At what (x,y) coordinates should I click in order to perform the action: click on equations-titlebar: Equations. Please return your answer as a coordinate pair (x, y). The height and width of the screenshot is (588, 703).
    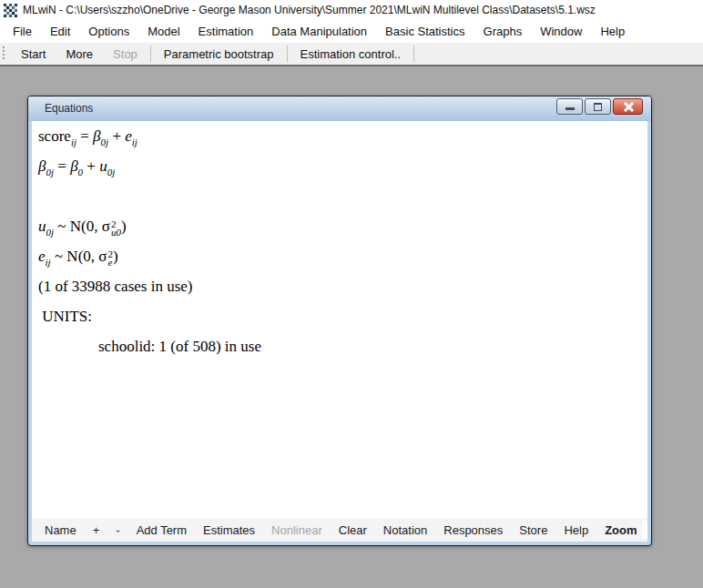
    Looking at the image, I should click on (340, 109).